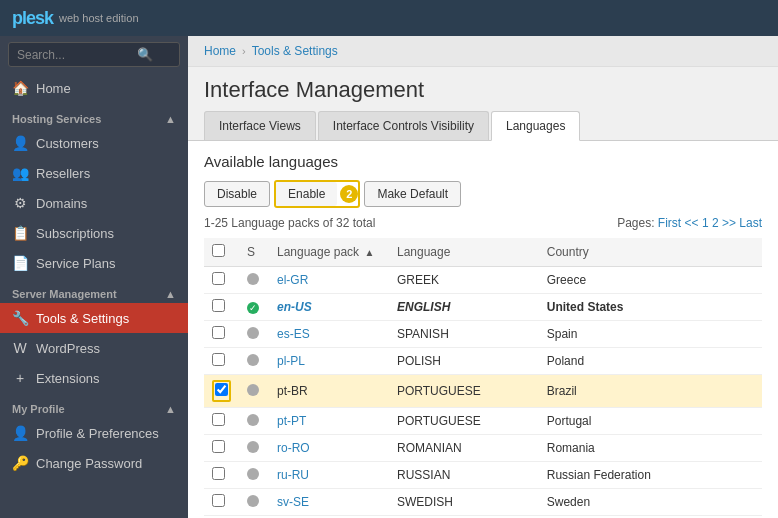  What do you see at coordinates (294, 307) in the screenshot?
I see `langpack-link: en-US` at bounding box center [294, 307].